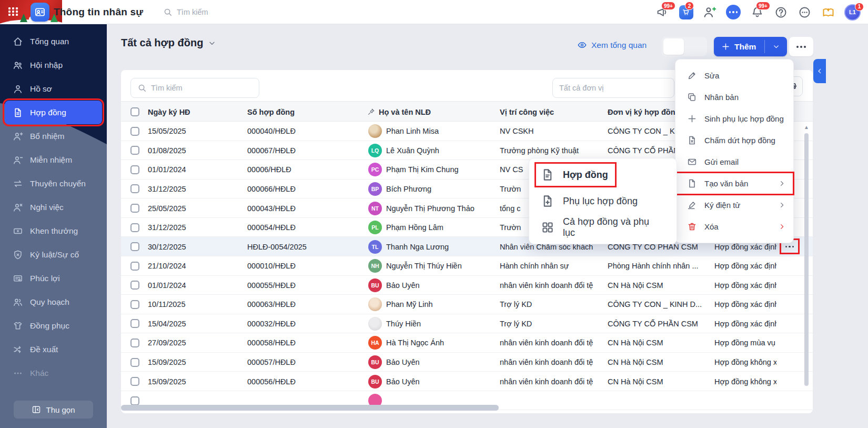  I want to click on cell-contract-number: 000066/HĐLĐ, so click(296, 190).